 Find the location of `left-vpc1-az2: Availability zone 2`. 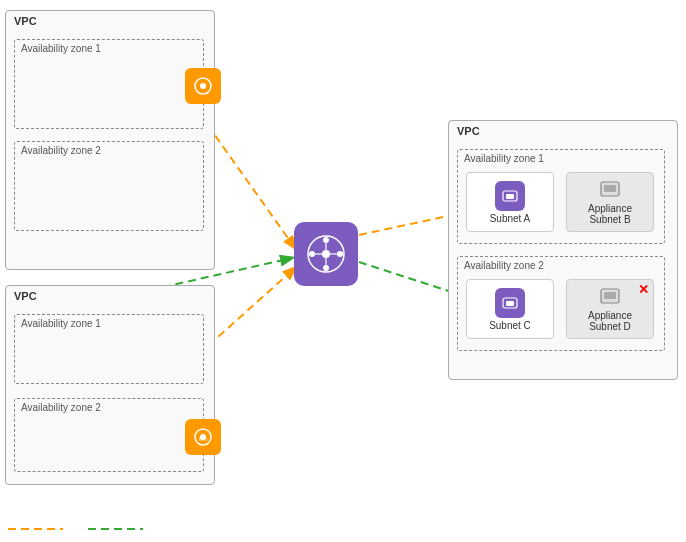

left-vpc1-az2: Availability zone 2 is located at coordinates (109, 186).